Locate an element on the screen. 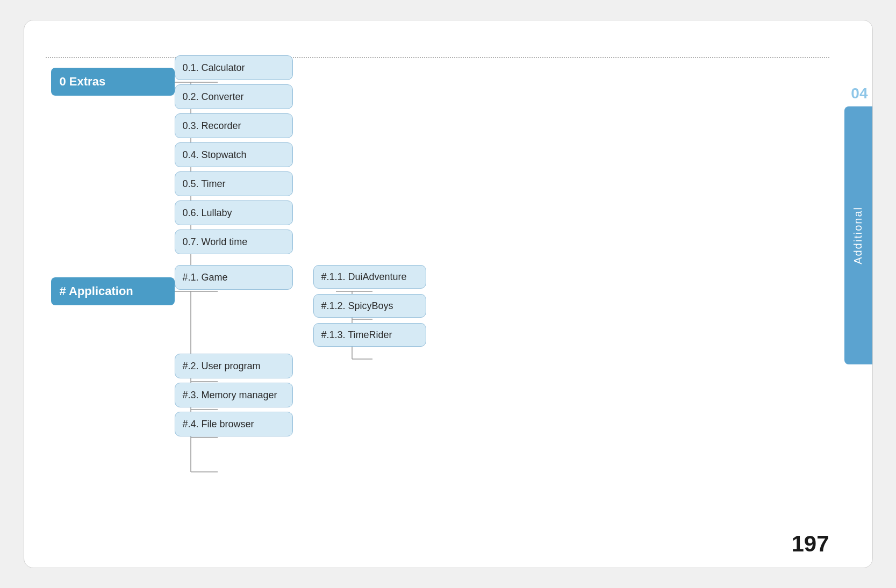 Image resolution: width=896 pixels, height=588 pixels. extras-item-lullaby: 0.6. Lullaby is located at coordinates (234, 213).